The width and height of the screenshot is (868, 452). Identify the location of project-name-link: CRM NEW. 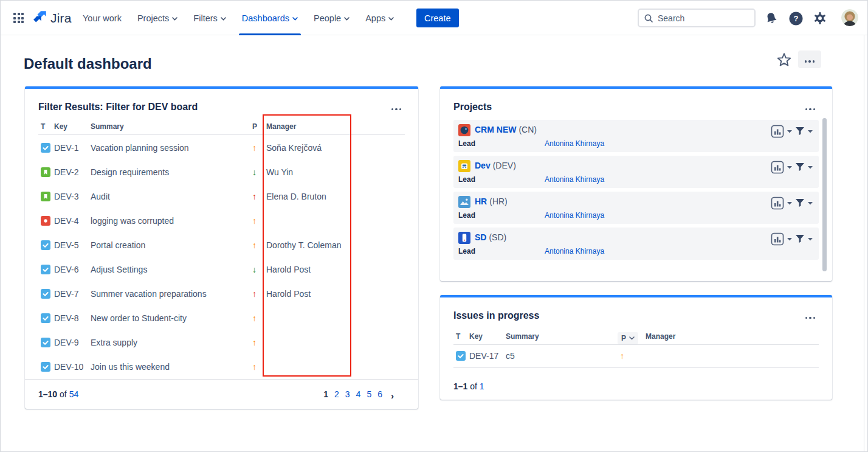
(495, 130).